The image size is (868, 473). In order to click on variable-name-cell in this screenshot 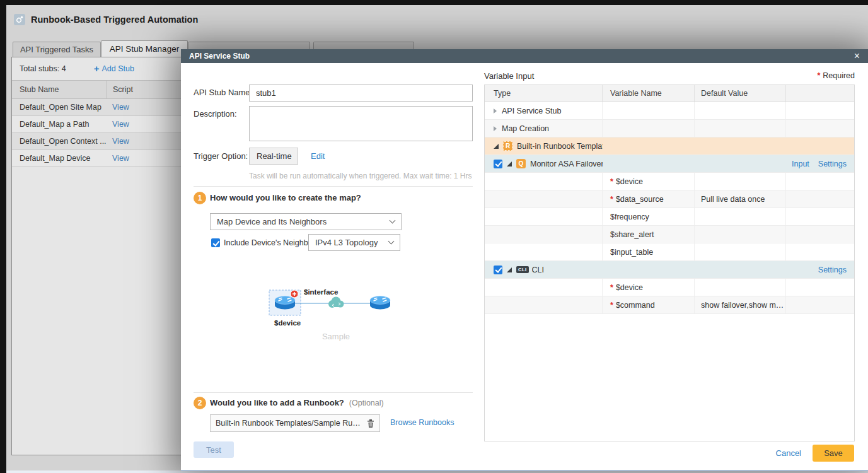, I will do `click(649, 270)`.